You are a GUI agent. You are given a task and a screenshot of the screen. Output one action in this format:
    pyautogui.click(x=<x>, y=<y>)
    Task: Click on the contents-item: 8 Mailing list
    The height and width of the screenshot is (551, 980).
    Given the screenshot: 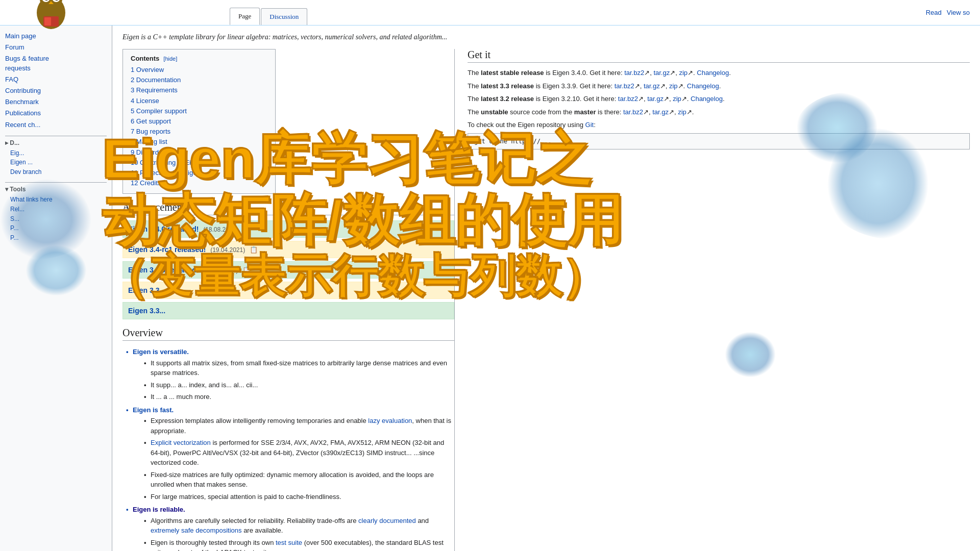 What is the action you would take?
    pyautogui.click(x=199, y=142)
    